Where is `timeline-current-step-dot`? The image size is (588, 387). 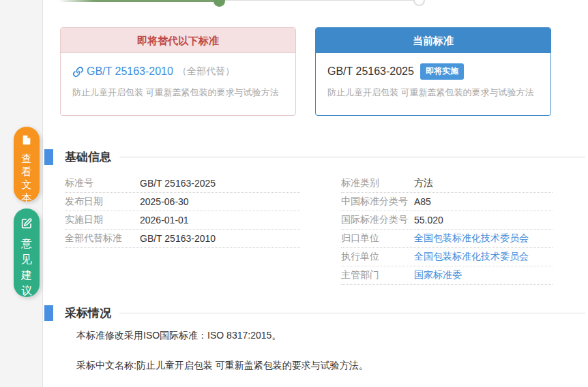
timeline-current-step-dot is located at coordinates (220, 3).